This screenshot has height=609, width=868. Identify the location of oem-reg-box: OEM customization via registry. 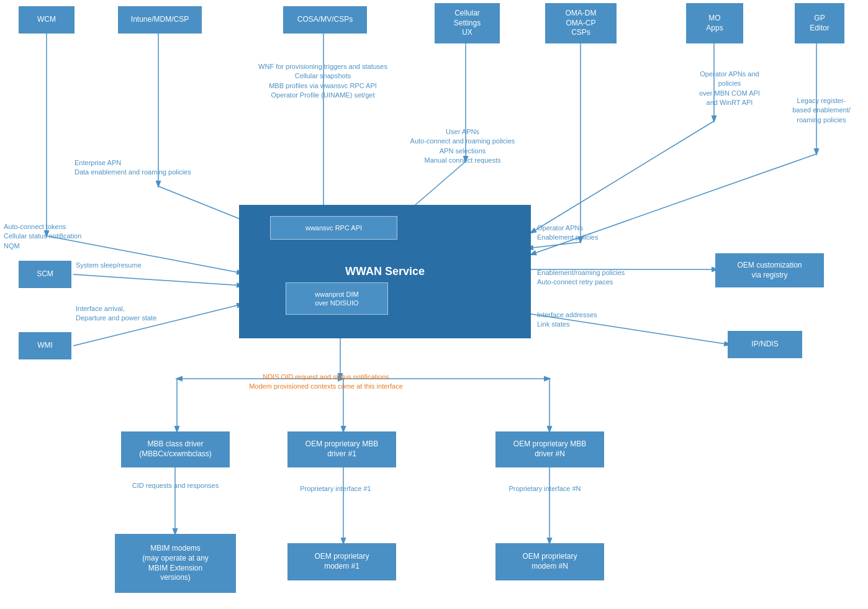
(770, 271).